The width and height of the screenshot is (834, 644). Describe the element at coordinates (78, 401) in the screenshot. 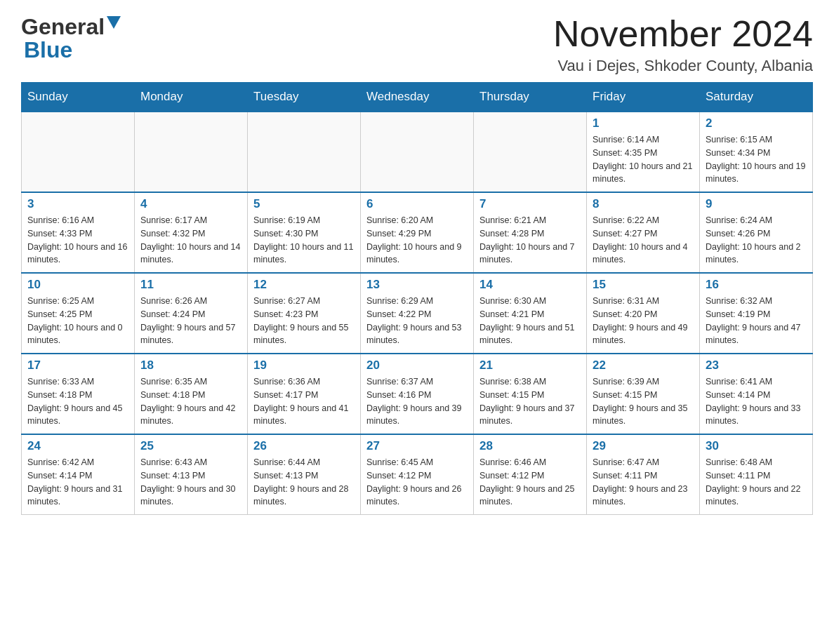

I see `day-info: Sunrise: 6:33 AM Sunset: 4:18 PM Dayligh…` at that location.